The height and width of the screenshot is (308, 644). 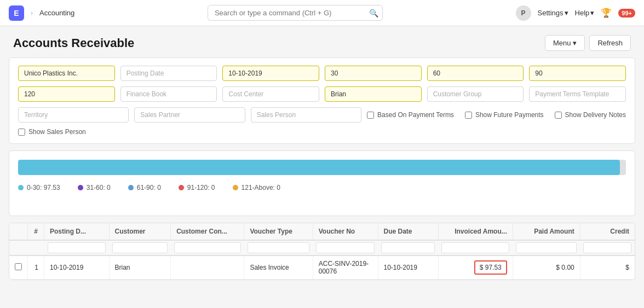 What do you see at coordinates (577, 94) in the screenshot?
I see `payment-terms-filter` at bounding box center [577, 94].